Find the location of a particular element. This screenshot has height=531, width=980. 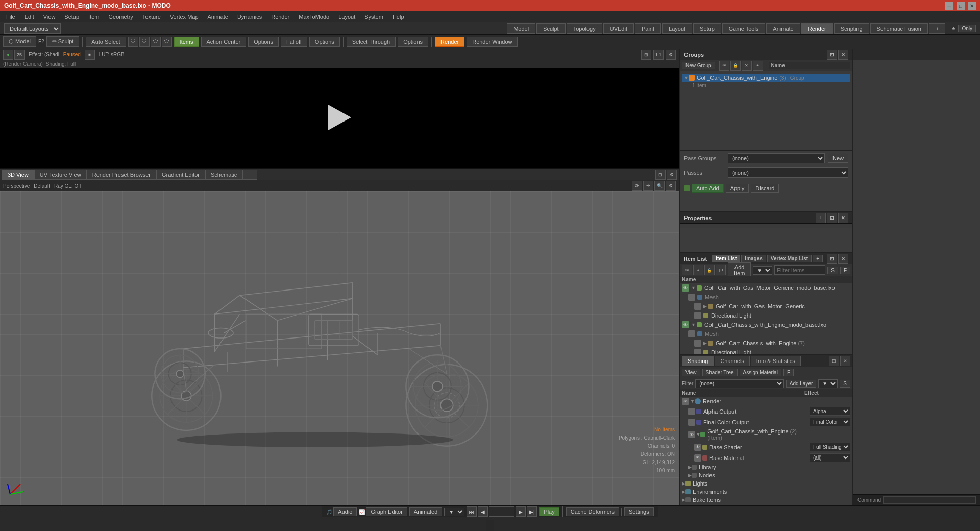

cache-deformers-btn: Cache Deformers is located at coordinates (593, 512).